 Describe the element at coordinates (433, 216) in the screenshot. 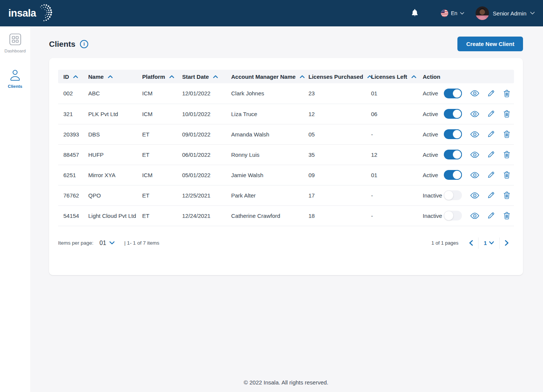

I see `status-label: Inactive` at that location.